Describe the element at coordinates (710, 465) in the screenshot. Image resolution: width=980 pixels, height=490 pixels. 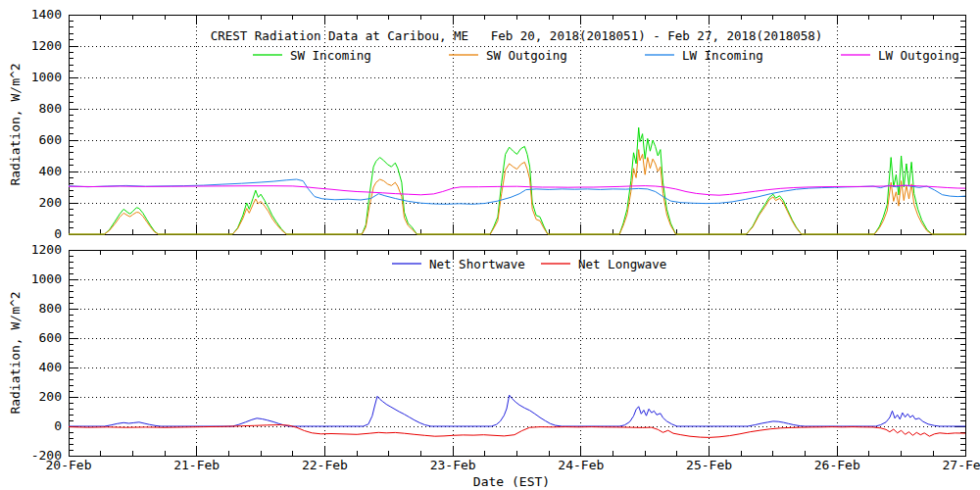
I see `x-tick-label: 25-Feb` at that location.